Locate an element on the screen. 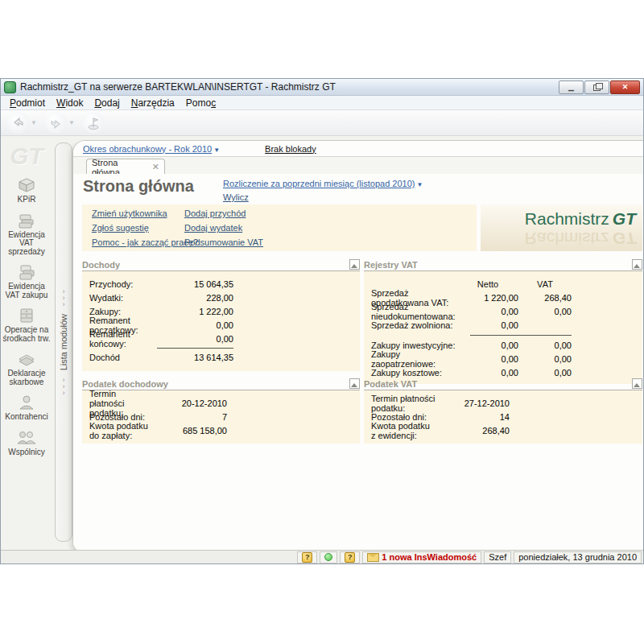  sidebar-item-kontrahenci: Kontrahenci is located at coordinates (27, 407).